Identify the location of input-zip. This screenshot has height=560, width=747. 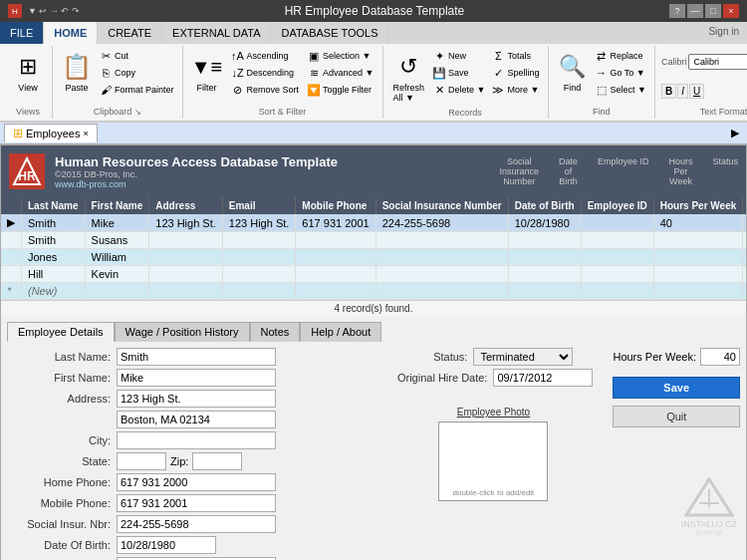
(217, 461).